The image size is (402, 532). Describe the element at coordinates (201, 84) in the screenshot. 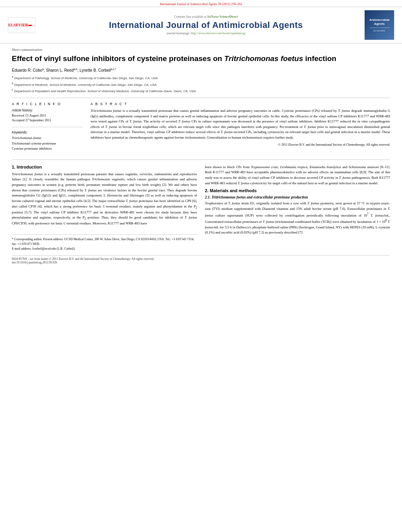

I see `affiliation-b: b Department of Medicine, School of Medi…` at that location.